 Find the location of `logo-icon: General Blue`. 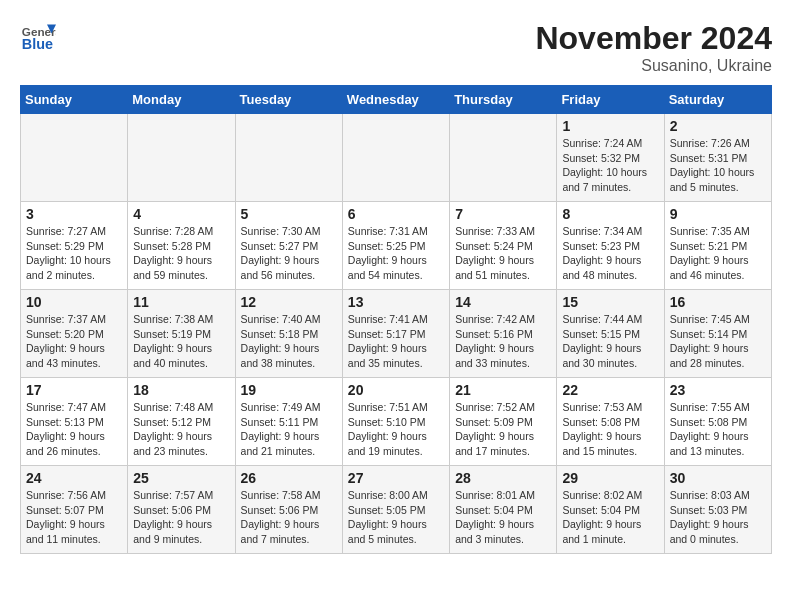

logo-icon: General Blue is located at coordinates (38, 38).